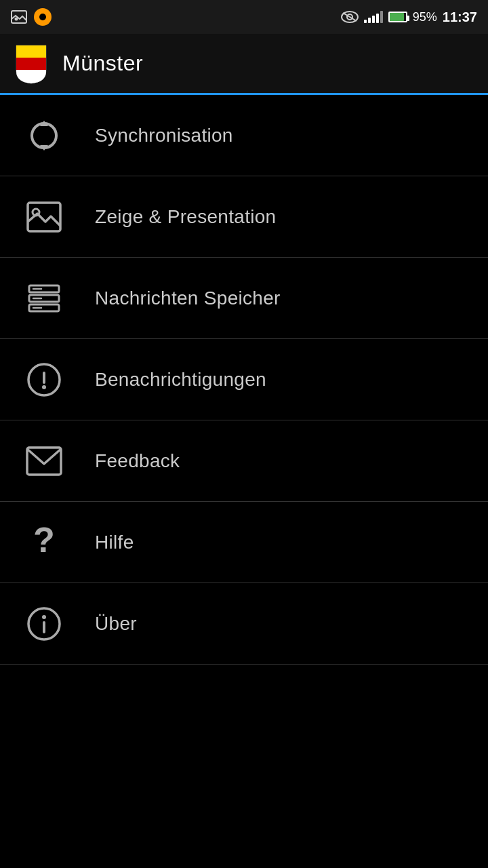 This screenshot has width=488, height=868. What do you see at coordinates (244, 380) in the screenshot?
I see `menu-item-benachrichtigungen: Benachrichtigungen` at bounding box center [244, 380].